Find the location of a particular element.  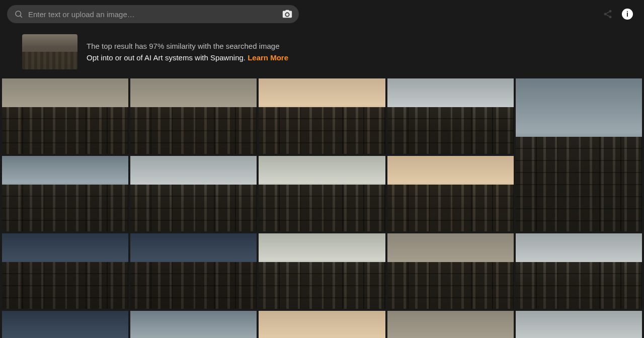

similarity-text: The top result has 97% similarity with t… is located at coordinates (187, 46).